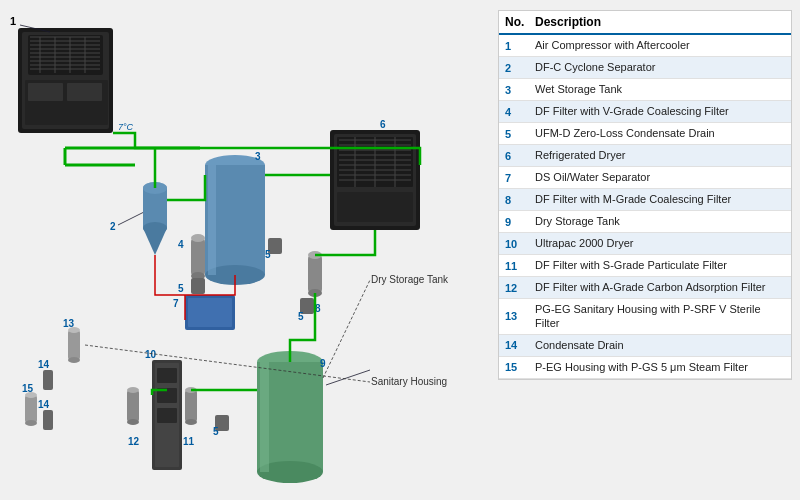 This screenshot has width=800, height=500. I want to click on row-number: 7, so click(520, 178).